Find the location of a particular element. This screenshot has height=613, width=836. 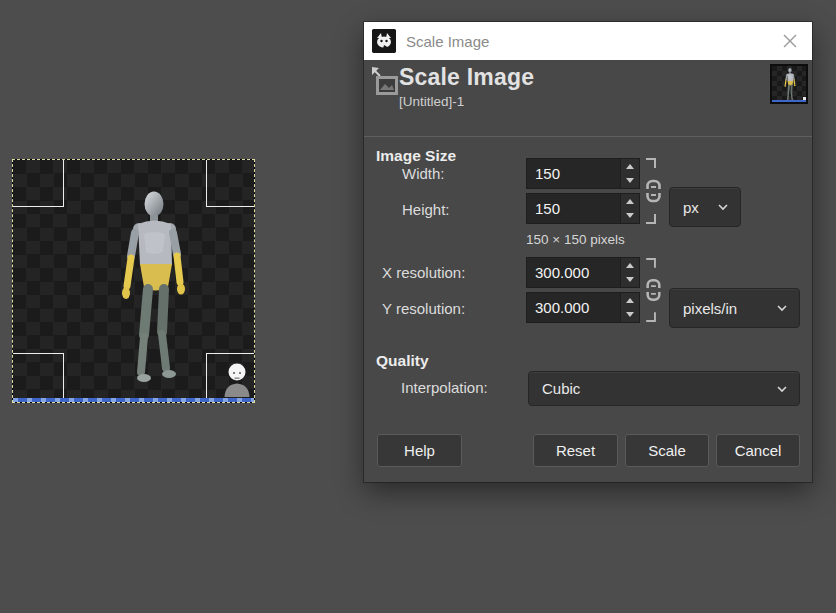

x-resolution-spinbox is located at coordinates (583, 272).